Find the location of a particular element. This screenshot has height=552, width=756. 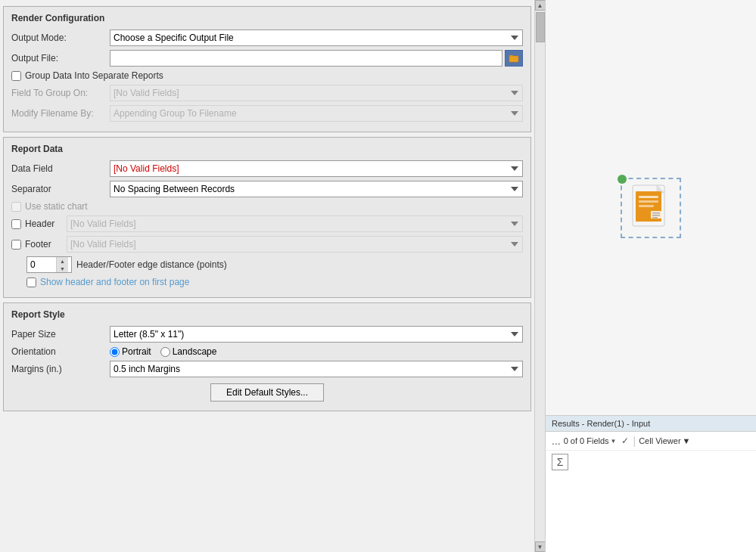

report-style-title: Report Style is located at coordinates (267, 315).